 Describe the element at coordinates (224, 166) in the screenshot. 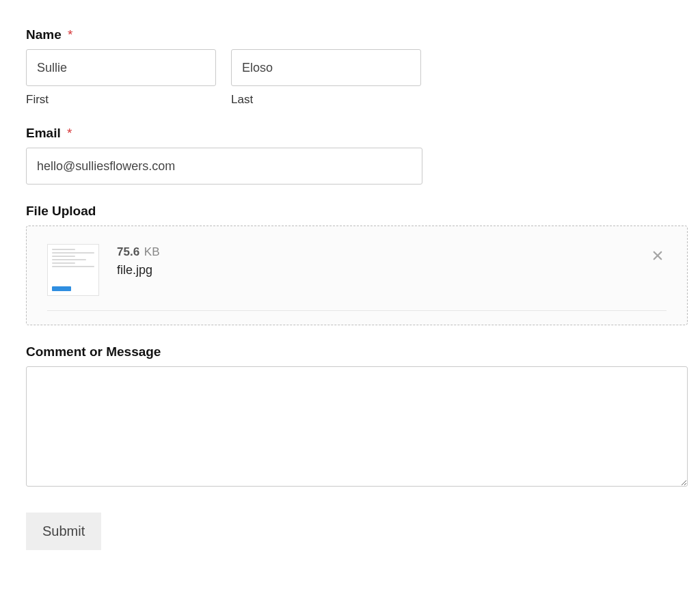

I see `email-input` at that location.